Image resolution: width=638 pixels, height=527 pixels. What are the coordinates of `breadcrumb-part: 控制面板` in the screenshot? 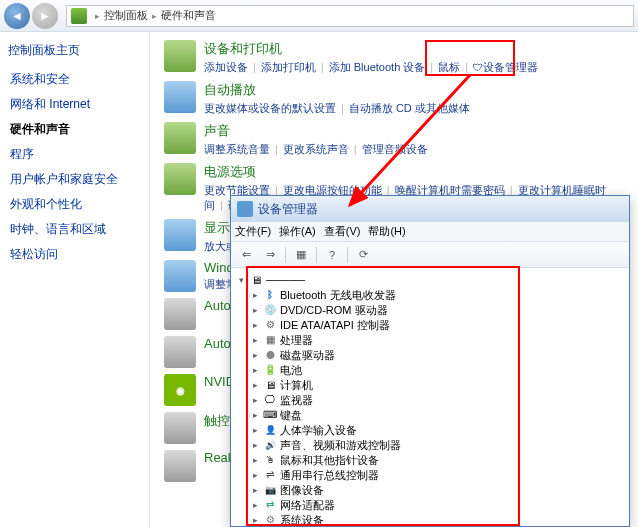 It's located at (126, 16).